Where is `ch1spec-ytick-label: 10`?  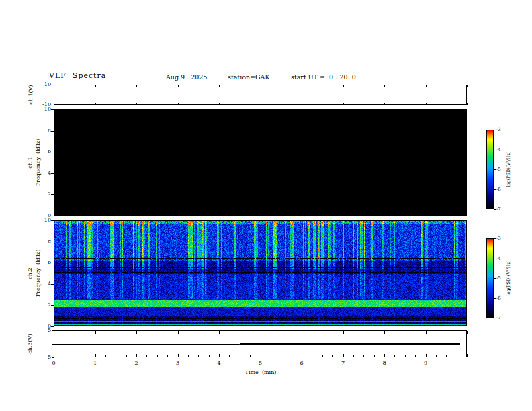 ch1spec-ytick-label: 10 is located at coordinates (38, 109).